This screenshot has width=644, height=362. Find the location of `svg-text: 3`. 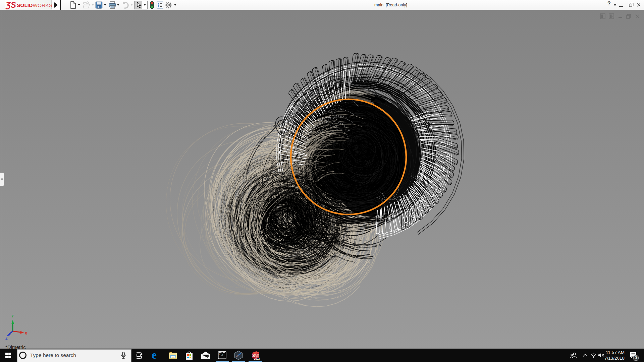

svg-text: 3 is located at coordinates (636, 358).